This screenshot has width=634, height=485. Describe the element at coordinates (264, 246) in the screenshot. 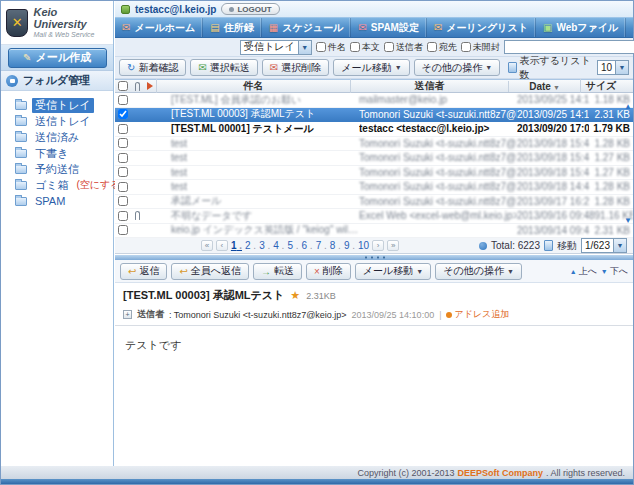

I see `page-link: 3` at that location.